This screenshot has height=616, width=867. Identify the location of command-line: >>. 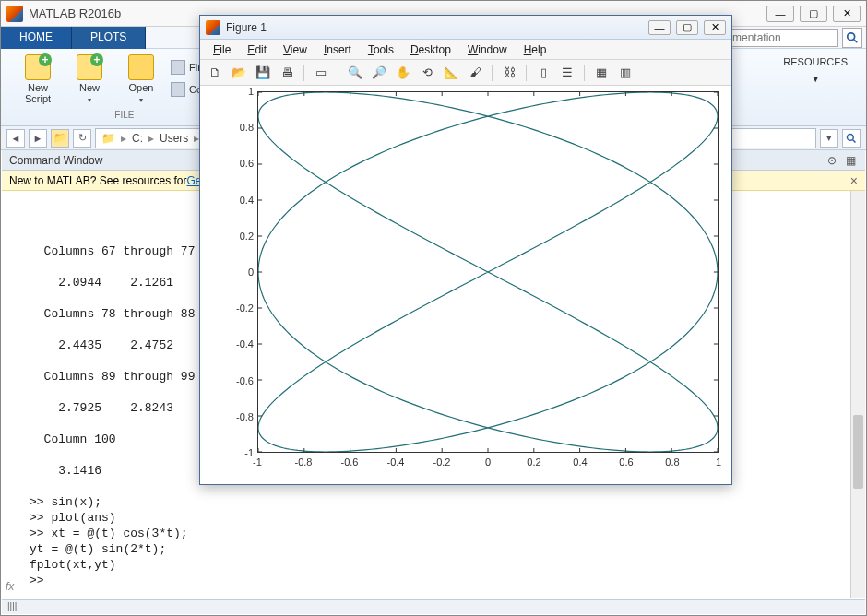
(434, 581).